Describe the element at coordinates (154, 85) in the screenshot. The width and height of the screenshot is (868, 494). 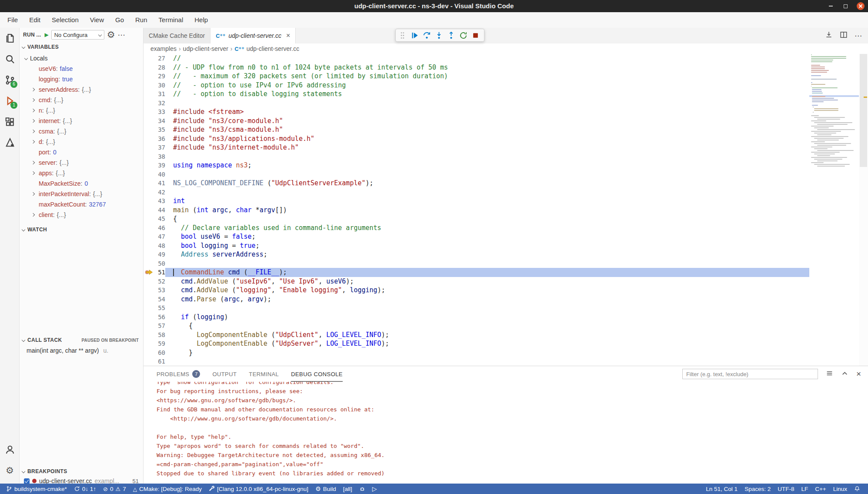
I see `line-number: 30` at that location.